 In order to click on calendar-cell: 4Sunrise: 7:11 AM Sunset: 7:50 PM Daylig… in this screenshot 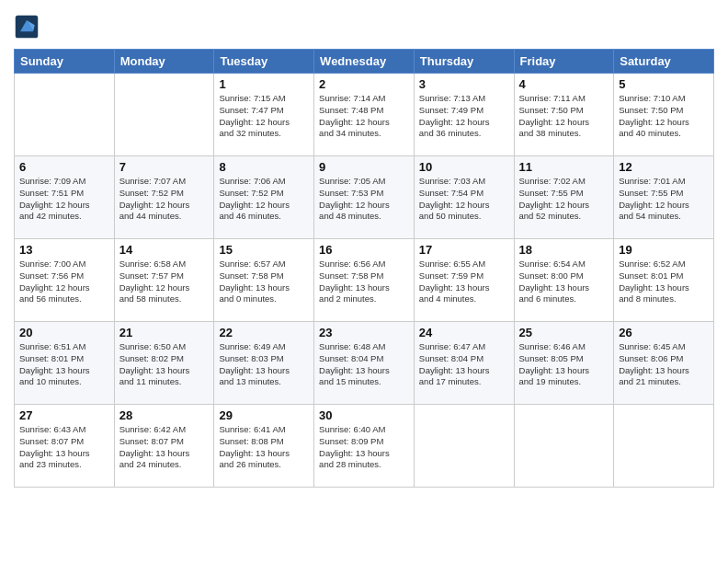, I will do `click(564, 115)`.